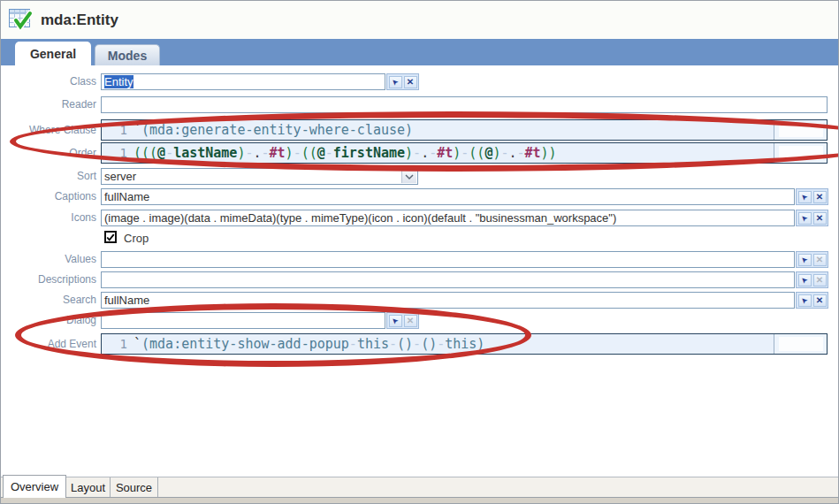 The height and width of the screenshot is (504, 839). I want to click on search-label: Search, so click(49, 300).